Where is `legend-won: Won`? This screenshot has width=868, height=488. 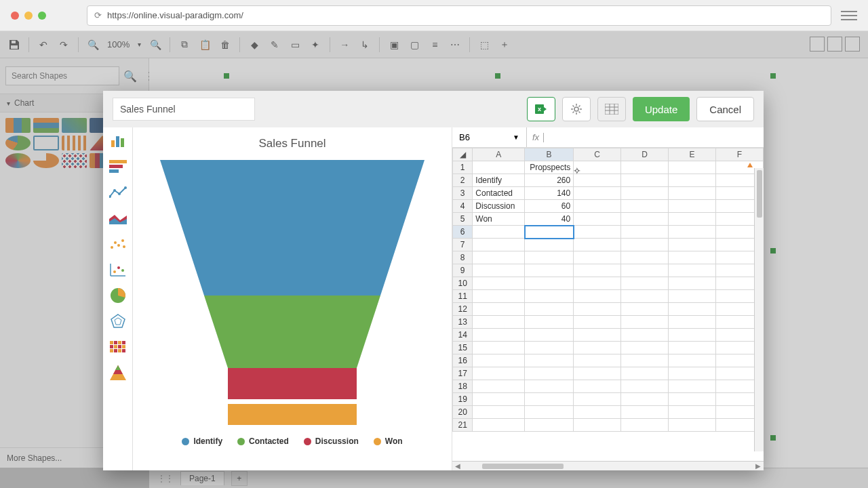
legend-won: Won is located at coordinates (394, 441).